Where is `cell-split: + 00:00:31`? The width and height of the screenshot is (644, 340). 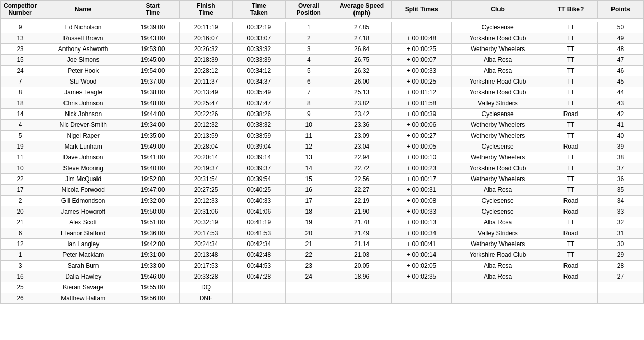 cell-split: + 00:00:31 is located at coordinates (422, 190).